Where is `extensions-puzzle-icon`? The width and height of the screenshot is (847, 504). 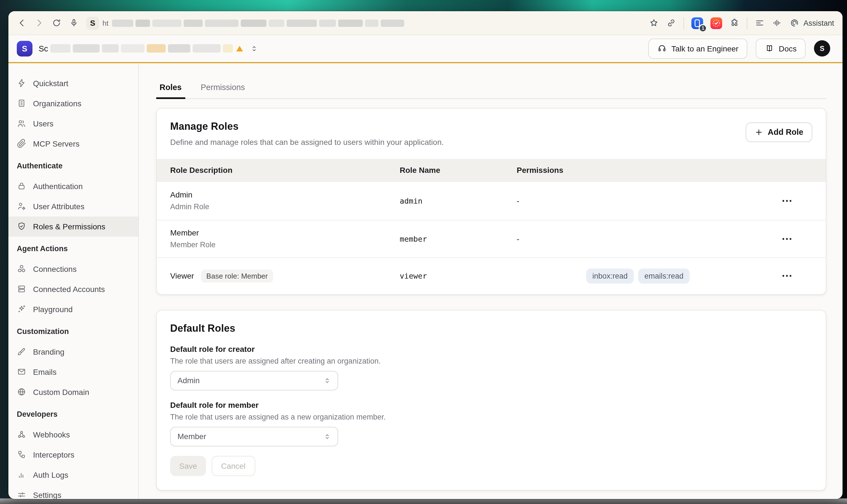
extensions-puzzle-icon is located at coordinates (734, 23).